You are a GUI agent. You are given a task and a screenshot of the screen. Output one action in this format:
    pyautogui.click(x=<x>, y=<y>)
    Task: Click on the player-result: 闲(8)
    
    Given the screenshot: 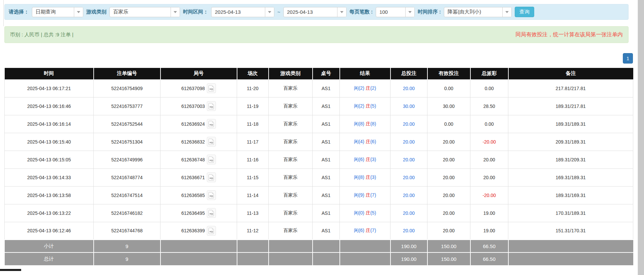 What is the action you would take?
    pyautogui.click(x=359, y=124)
    